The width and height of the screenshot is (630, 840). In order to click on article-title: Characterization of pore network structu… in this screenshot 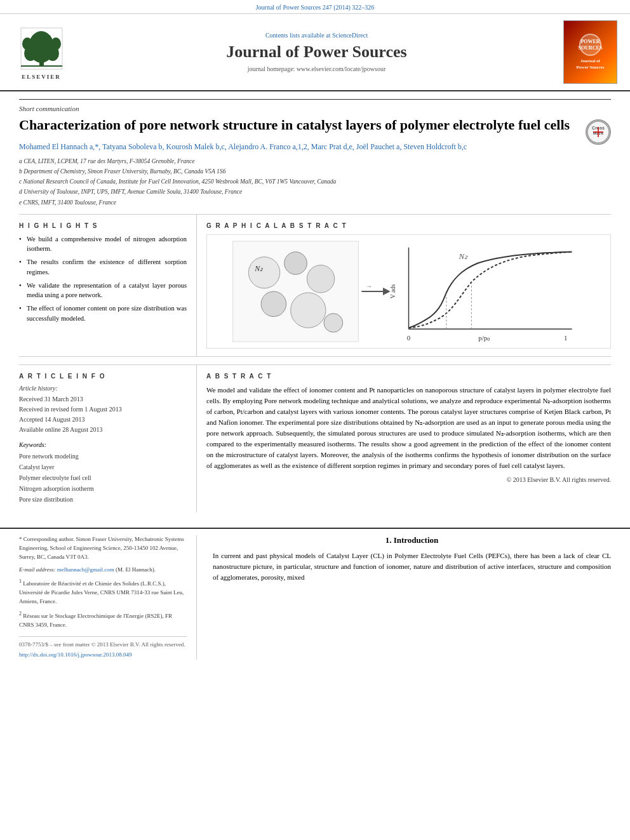, I will do `click(315, 126)`.